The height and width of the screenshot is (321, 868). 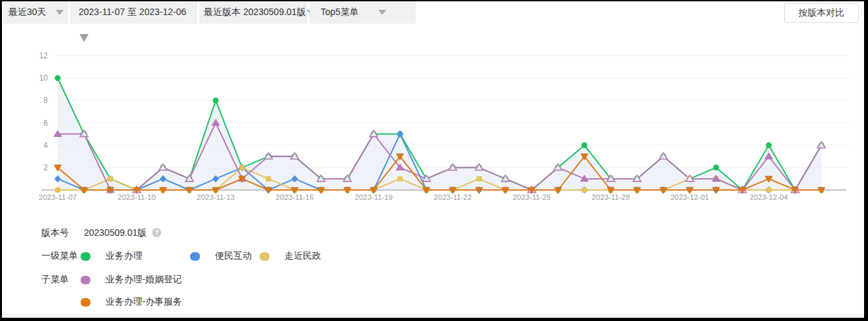 What do you see at coordinates (115, 233) in the screenshot?
I see `version-number-value: 20230509.01版` at bounding box center [115, 233].